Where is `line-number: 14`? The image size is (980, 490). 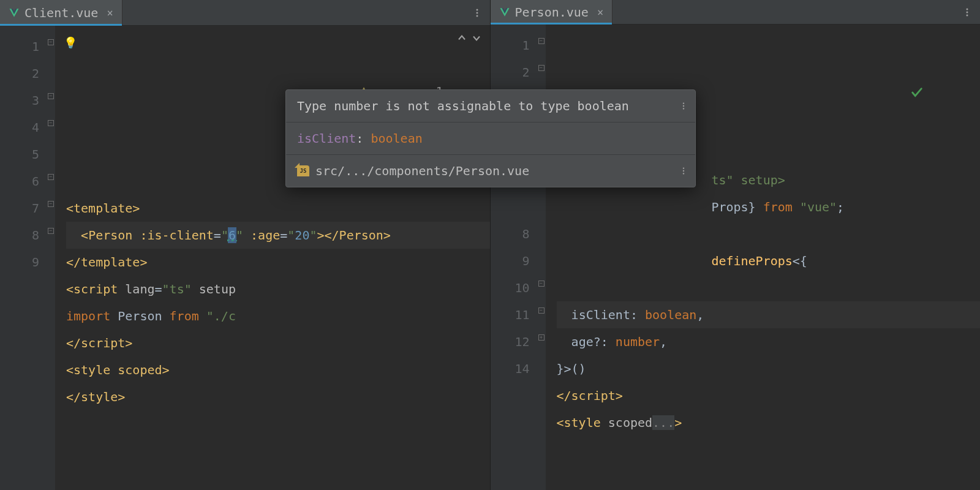
line-number: 14 is located at coordinates (510, 369).